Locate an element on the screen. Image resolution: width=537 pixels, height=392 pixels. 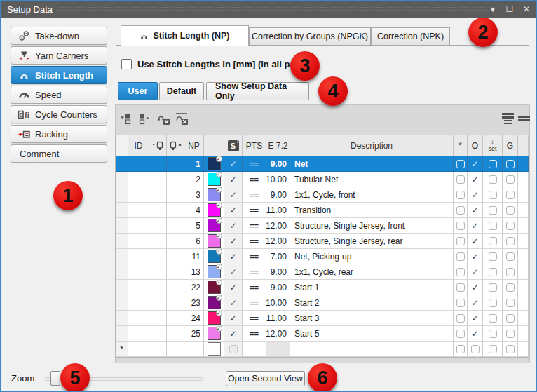
needle-down-arrow-icon is located at coordinates (158, 146).